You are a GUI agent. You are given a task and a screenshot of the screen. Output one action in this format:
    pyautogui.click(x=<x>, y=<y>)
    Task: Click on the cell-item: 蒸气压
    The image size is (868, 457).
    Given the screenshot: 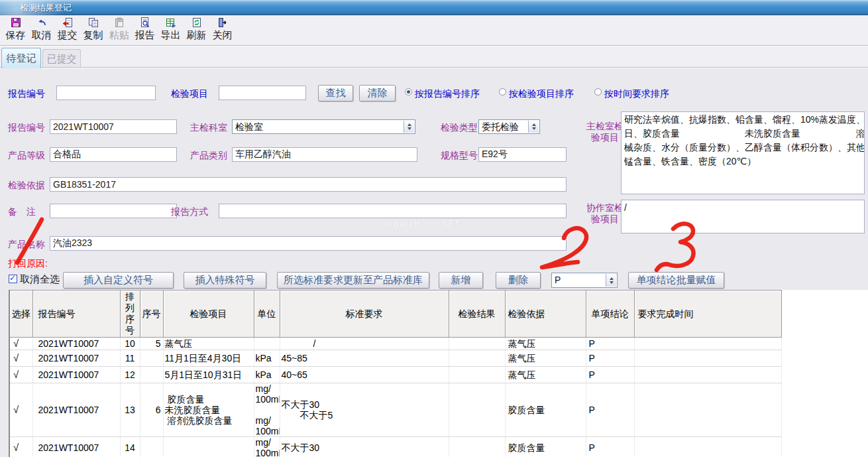 What is the action you would take?
    pyautogui.click(x=208, y=344)
    